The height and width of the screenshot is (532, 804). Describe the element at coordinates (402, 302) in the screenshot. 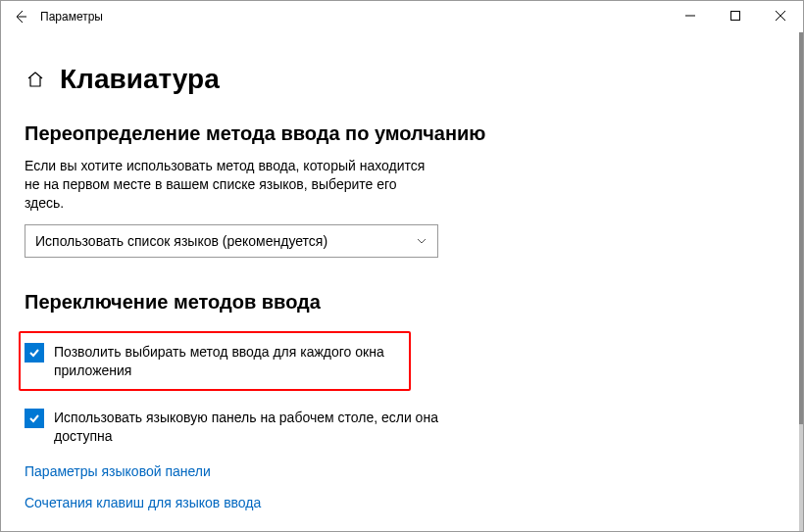

I see `section2-title: Переключение методов ввода` at that location.